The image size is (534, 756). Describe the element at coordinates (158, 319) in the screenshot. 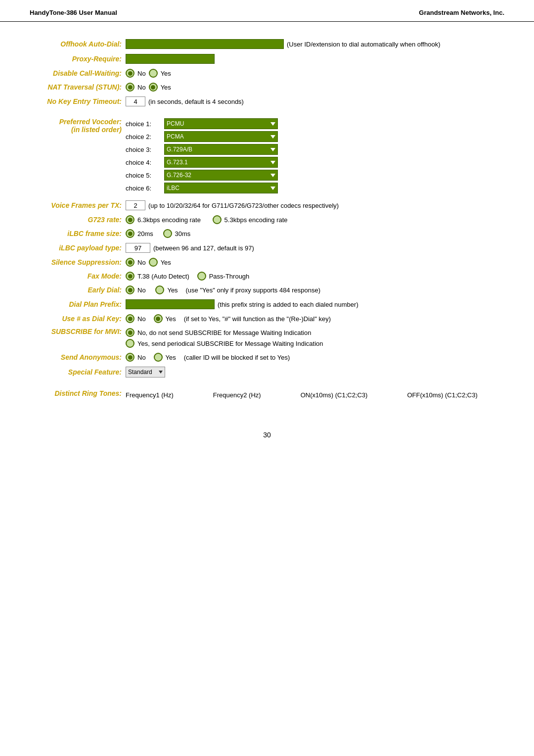

I see `use-hash-yes-radio` at that location.